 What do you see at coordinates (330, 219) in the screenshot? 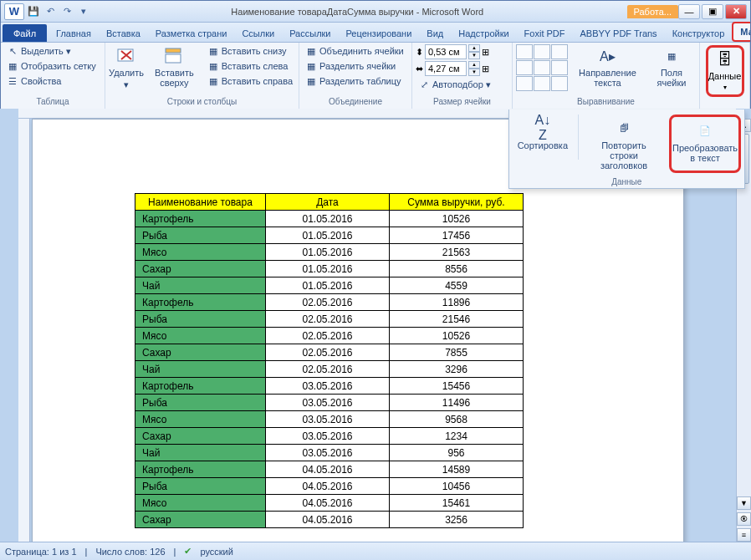
I see `table-row: Картофель01.05.201610526` at bounding box center [330, 219].